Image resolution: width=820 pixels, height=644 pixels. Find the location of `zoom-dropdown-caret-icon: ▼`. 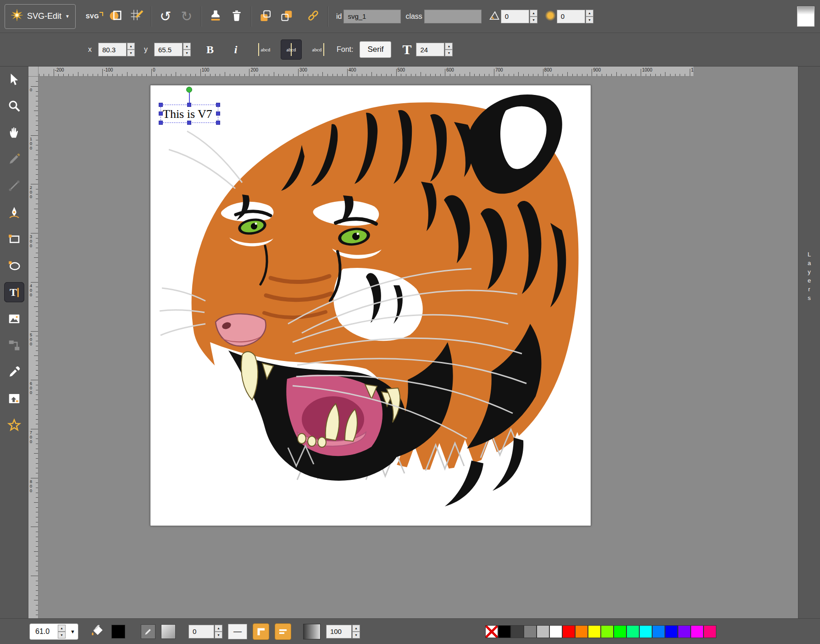

zoom-dropdown-caret-icon: ▼ is located at coordinates (72, 632).